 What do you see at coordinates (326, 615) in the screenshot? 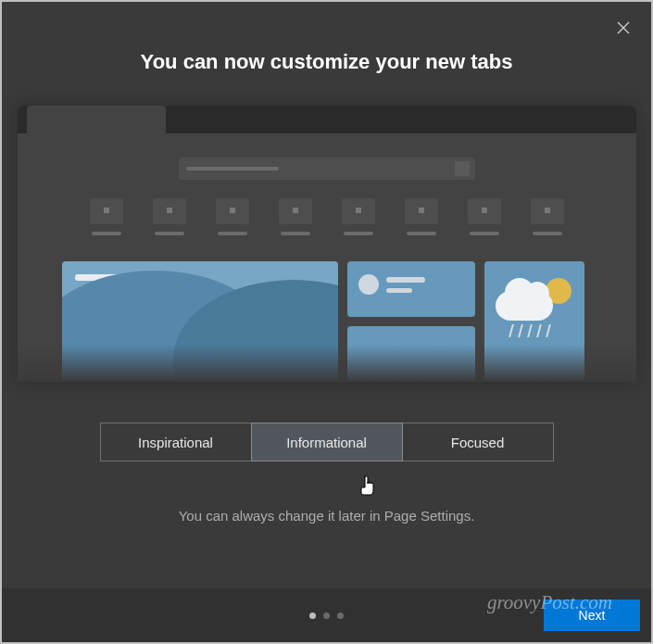
I see `pager-dots` at bounding box center [326, 615].